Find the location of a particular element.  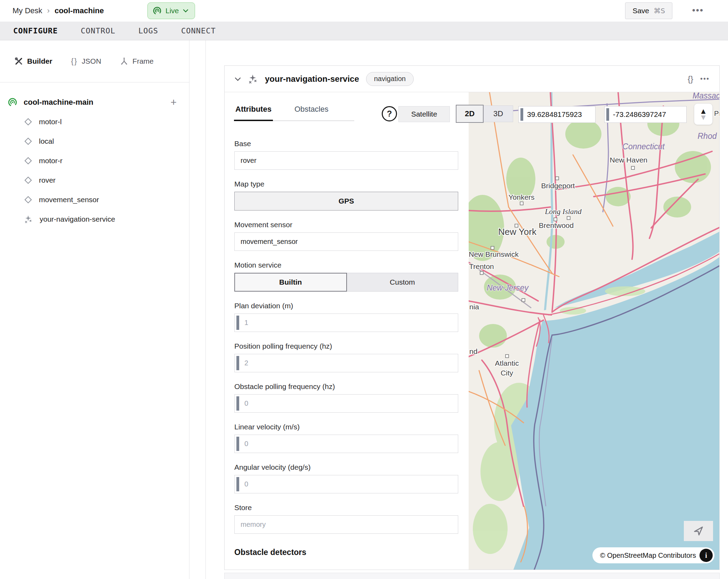

json-label: JSON is located at coordinates (91, 61).